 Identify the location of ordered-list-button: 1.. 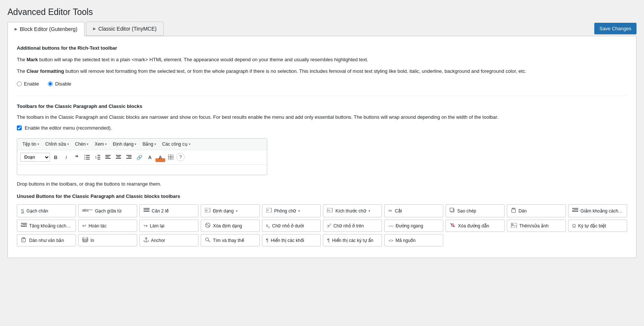
(98, 157).